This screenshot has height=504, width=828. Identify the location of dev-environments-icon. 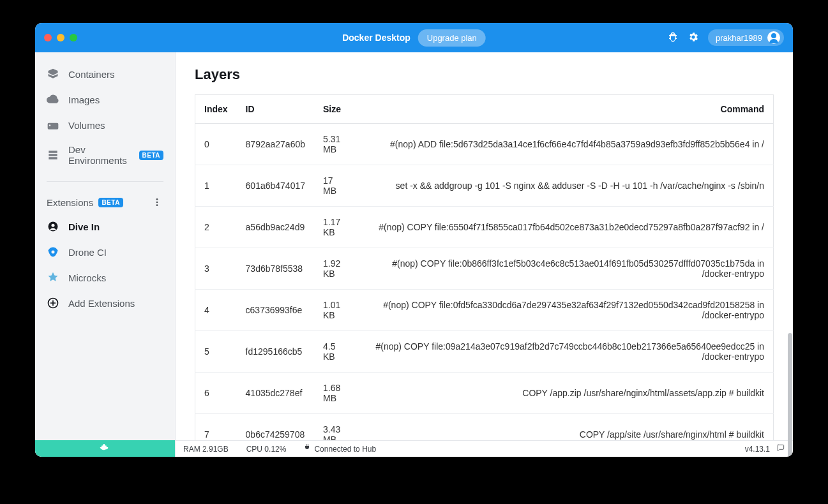
(53, 155).